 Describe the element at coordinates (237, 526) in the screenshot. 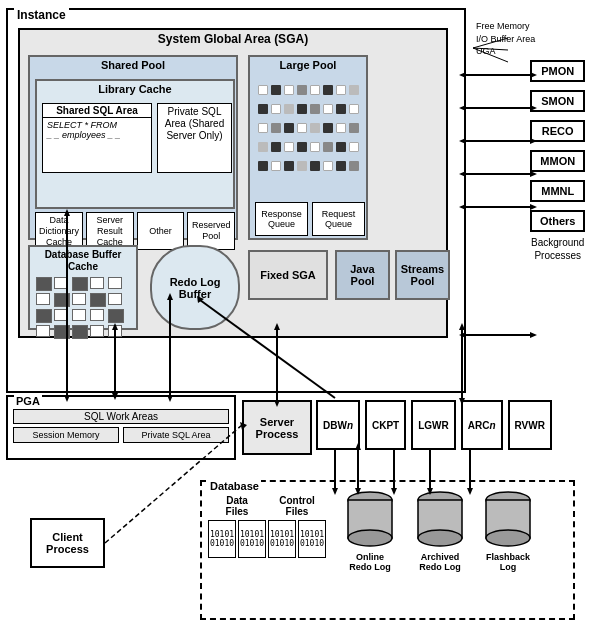

I see `data-files-area: DataFiles 1010101010 1010101010` at that location.